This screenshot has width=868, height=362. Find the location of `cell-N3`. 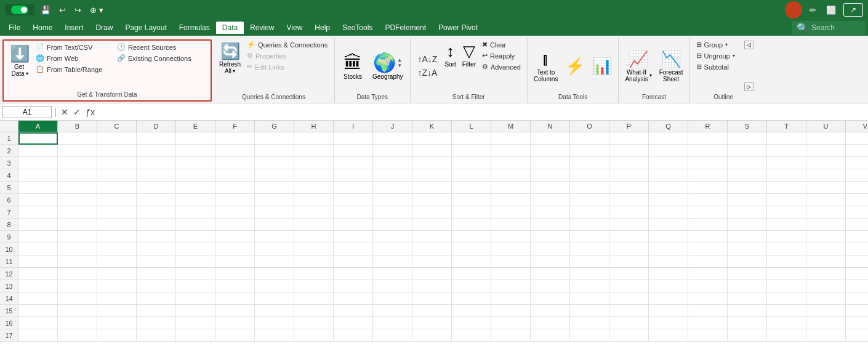

cell-N3 is located at coordinates (550, 163).